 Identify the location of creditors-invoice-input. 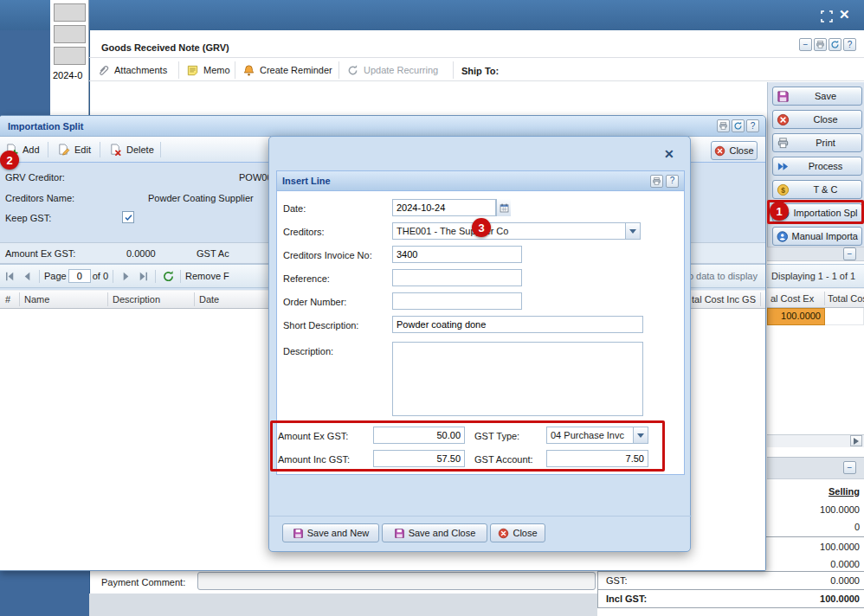
(457, 254).